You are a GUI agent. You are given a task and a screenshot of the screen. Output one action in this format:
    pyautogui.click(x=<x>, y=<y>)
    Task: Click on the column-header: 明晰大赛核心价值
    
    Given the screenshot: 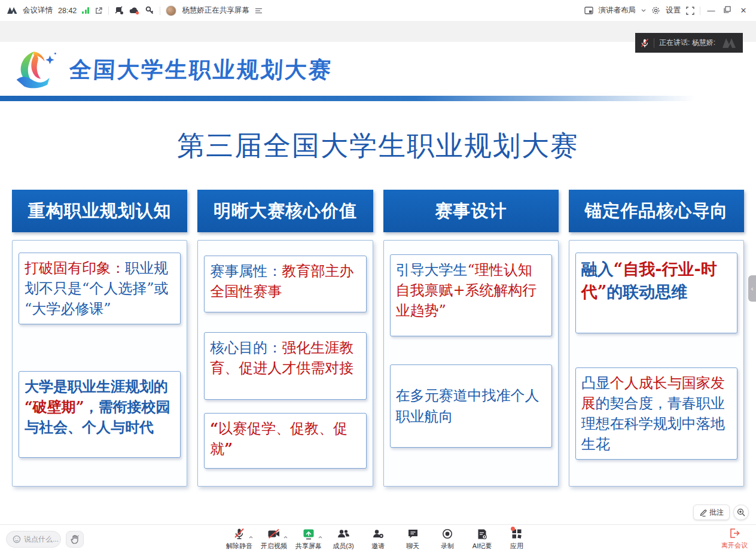 What is the action you would take?
    pyautogui.click(x=285, y=211)
    